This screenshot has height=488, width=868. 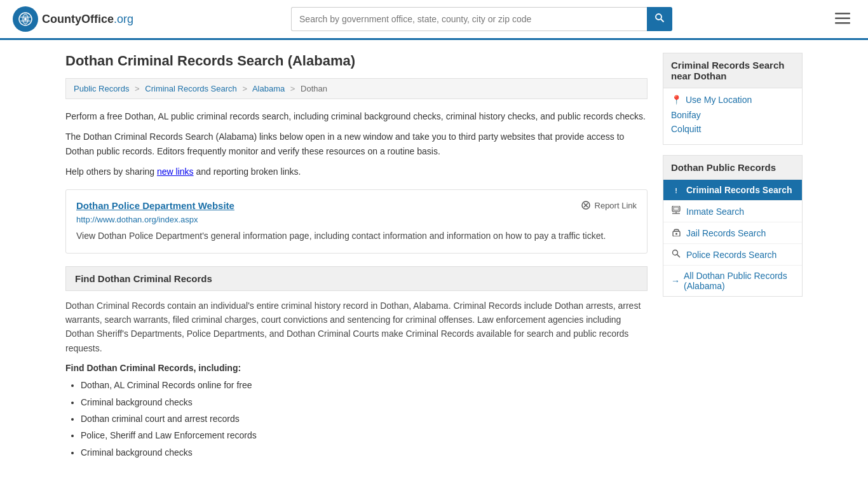 I want to click on nearby-link-colquitt: Colquitt, so click(x=733, y=129).